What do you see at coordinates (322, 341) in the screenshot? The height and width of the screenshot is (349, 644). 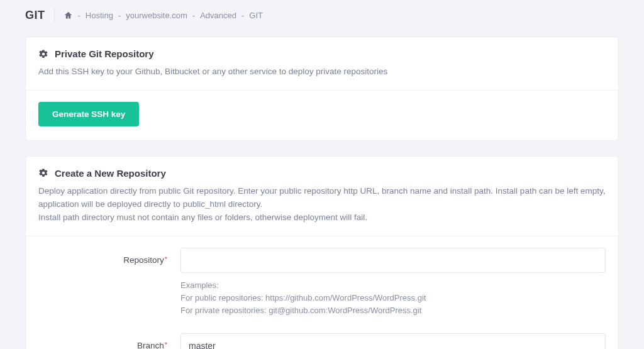 I see `branch-row: Branch* Usually this is the master branc…` at bounding box center [322, 341].